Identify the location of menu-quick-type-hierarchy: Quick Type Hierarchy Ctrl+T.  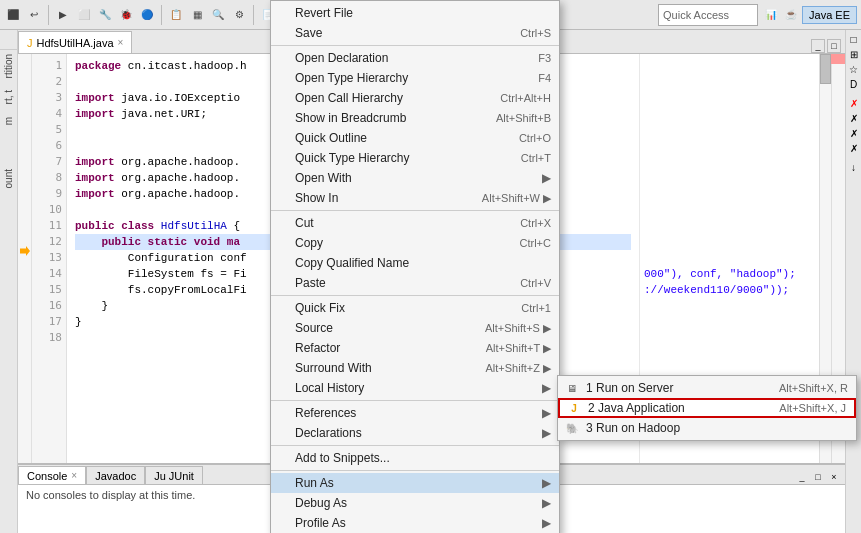
(415, 158).